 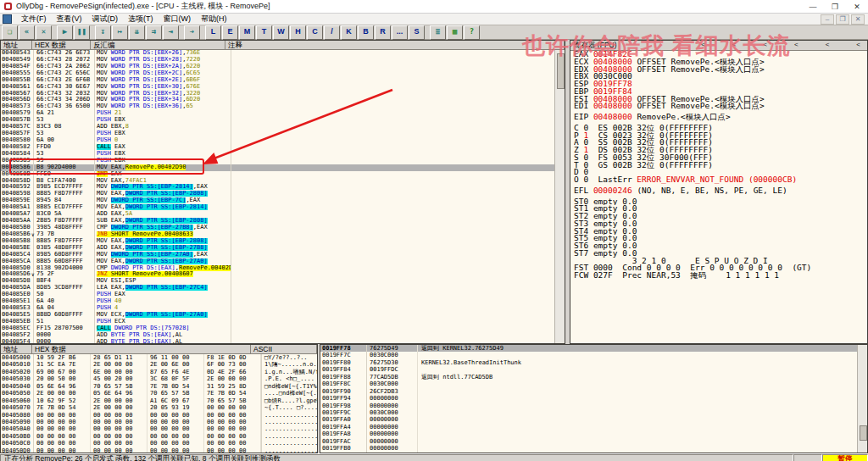 What do you see at coordinates (137, 32) in the screenshot?
I see `trace-into-icon: ⇊` at bounding box center [137, 32].